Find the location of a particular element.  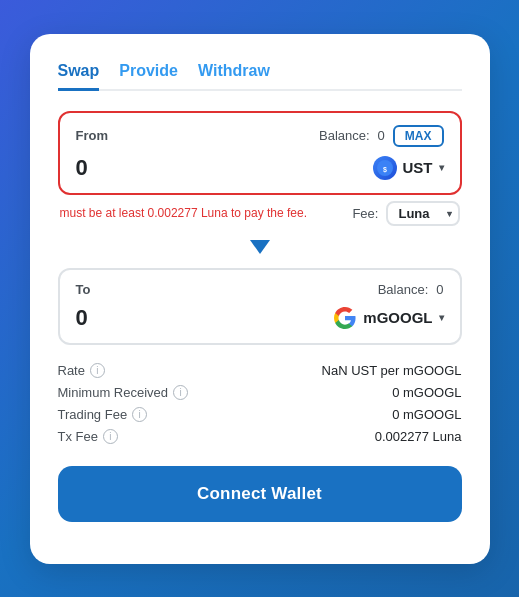

fee-select-button: Luna is located at coordinates (422, 214).